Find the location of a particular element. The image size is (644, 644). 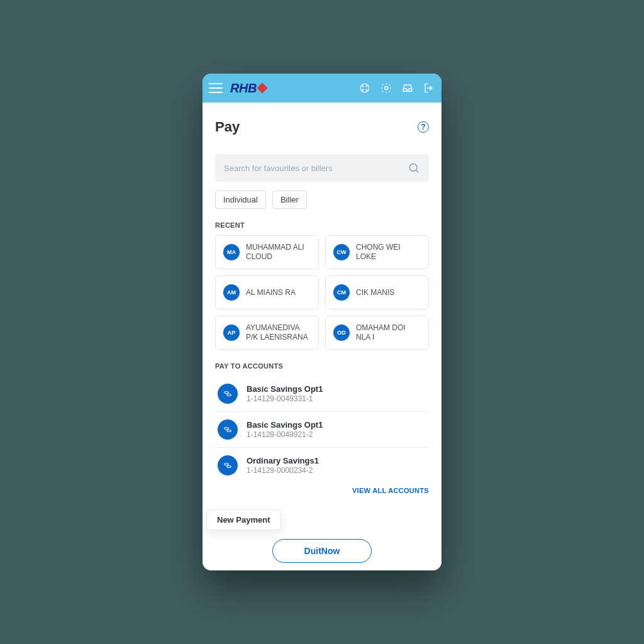

recent-name: AYUMANEDIVA P/K LAENISRANA is located at coordinates (278, 333).